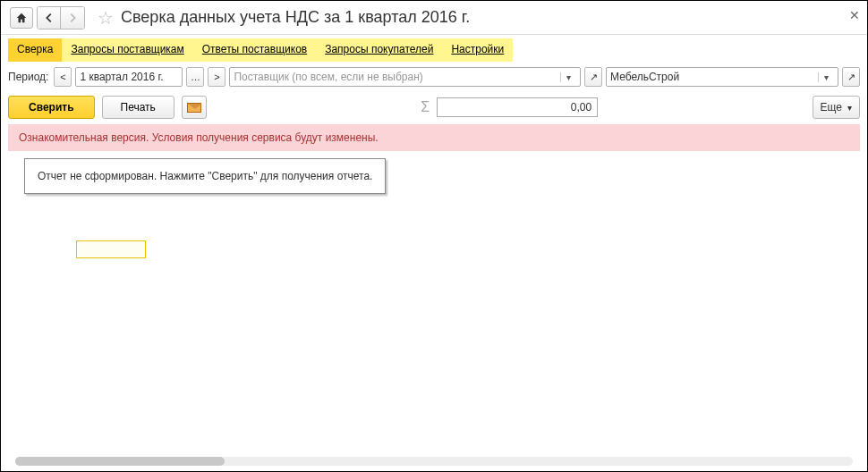  I want to click on close-button: ✕, so click(855, 15).